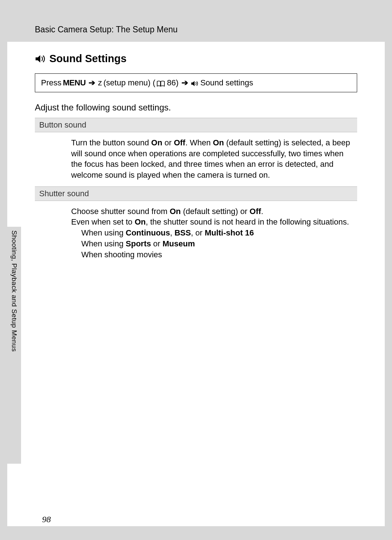  Describe the element at coordinates (196, 83) in the screenshot. I see `breadcrumb-box: Press MENU ➔ z (setup menu) ( 86) ➔ Sou` at that location.